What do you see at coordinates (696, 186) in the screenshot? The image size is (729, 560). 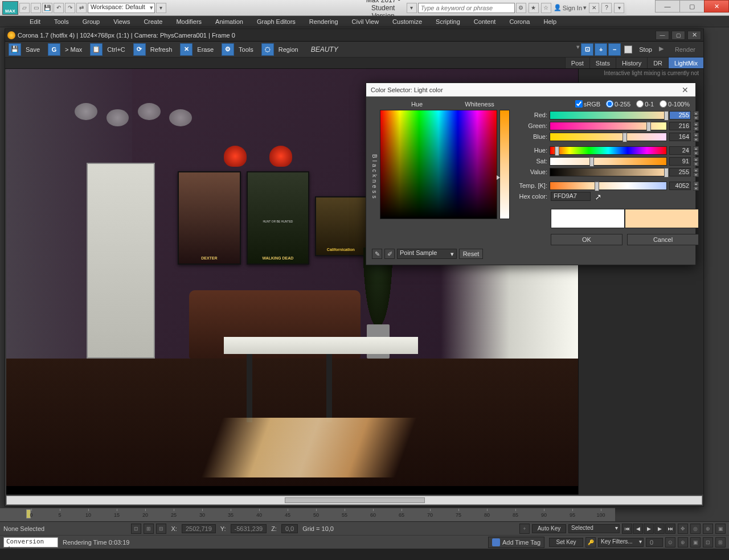 I see `slider-spinner-6: ▲▼` at bounding box center [696, 186].